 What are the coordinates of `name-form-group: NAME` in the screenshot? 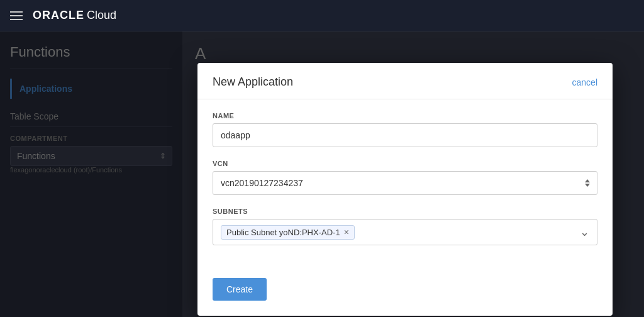 It's located at (405, 130).